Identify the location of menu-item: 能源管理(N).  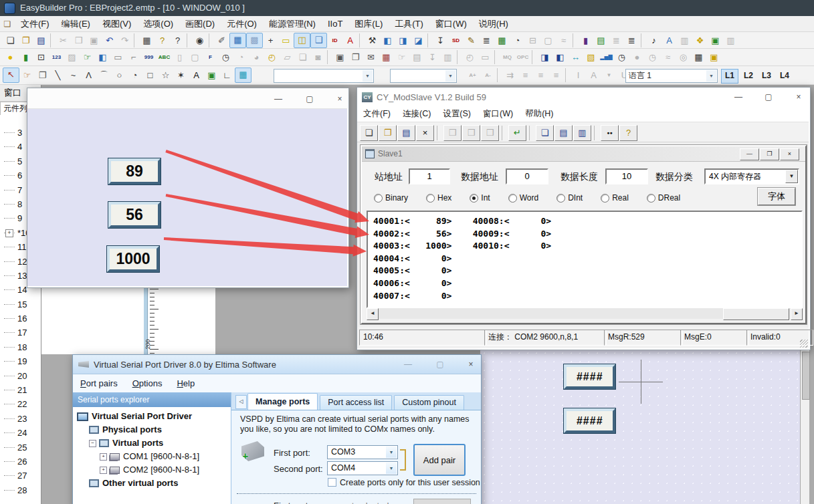
(292, 24).